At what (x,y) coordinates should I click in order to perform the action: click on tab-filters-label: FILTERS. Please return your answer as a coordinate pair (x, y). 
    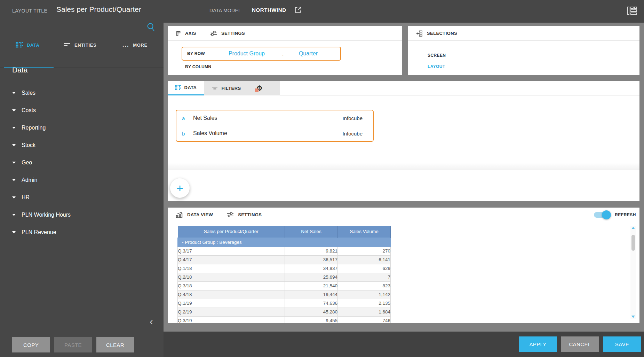
    Looking at the image, I should click on (231, 88).